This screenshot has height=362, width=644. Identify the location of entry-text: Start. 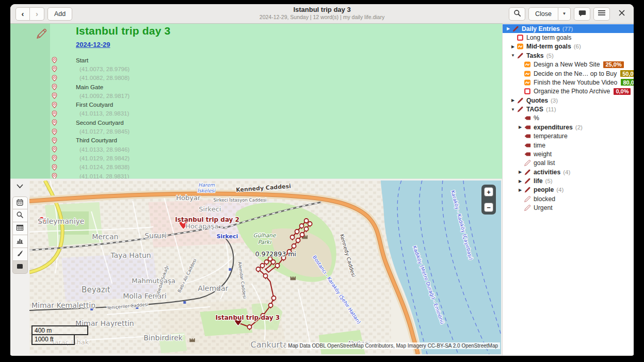
(82, 60).